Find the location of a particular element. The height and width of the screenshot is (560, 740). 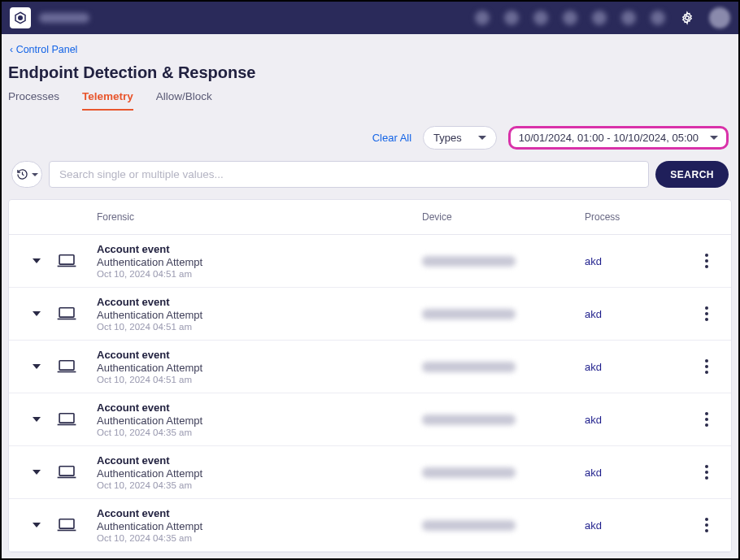

tab-processes: Processes is located at coordinates (34, 101).